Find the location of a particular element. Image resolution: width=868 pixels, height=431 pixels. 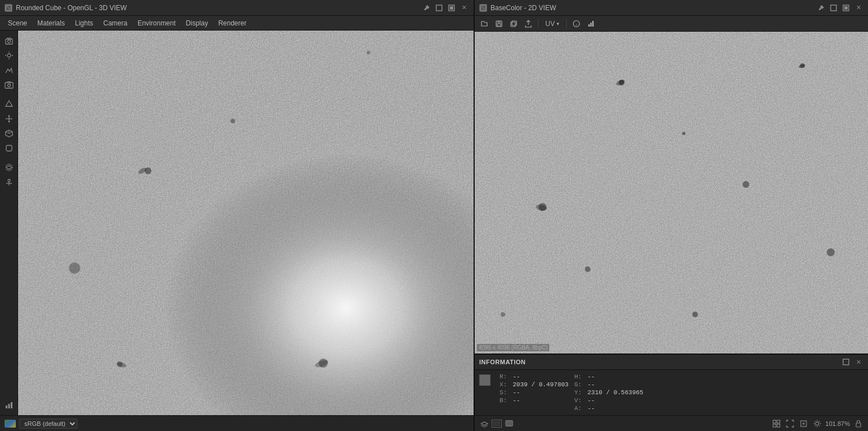

anchor-tool-icon is located at coordinates (9, 182).